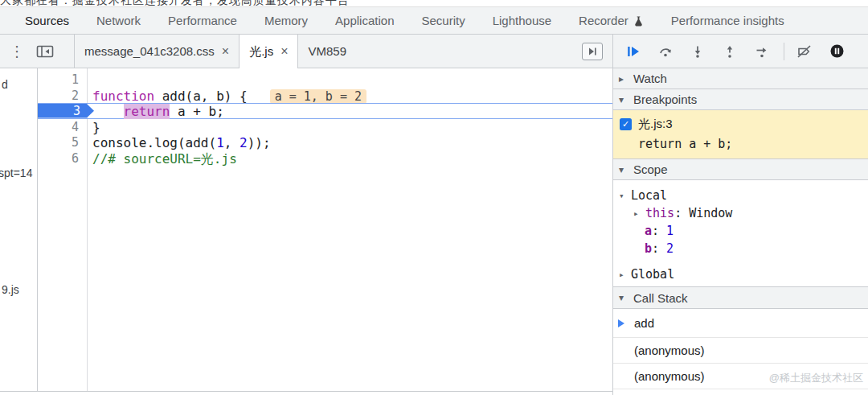  What do you see at coordinates (45, 51) in the screenshot?
I see `navigator-toggle-button` at bounding box center [45, 51].